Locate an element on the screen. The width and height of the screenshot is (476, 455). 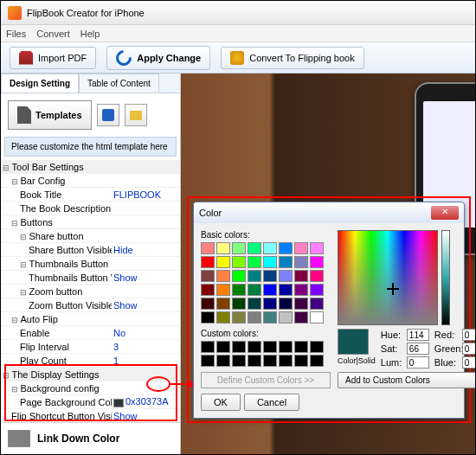
val-book-title: FLIPBOOK is located at coordinates (145, 195).